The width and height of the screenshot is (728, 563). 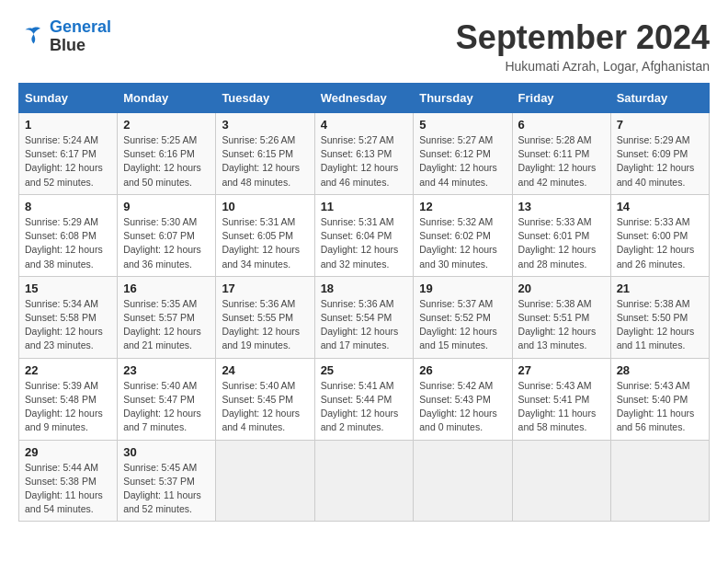 What do you see at coordinates (562, 206) in the screenshot?
I see `day-number: 13` at bounding box center [562, 206].